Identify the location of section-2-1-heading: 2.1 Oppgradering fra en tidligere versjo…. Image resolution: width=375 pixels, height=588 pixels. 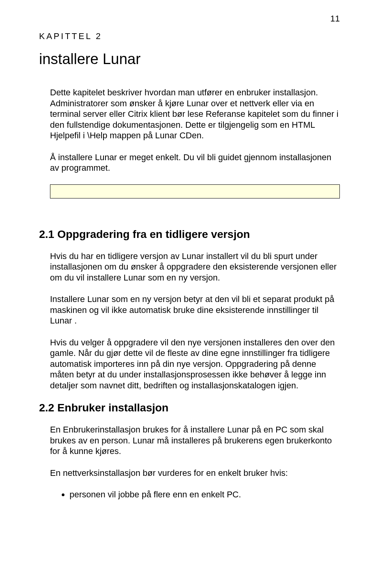
(189, 234).